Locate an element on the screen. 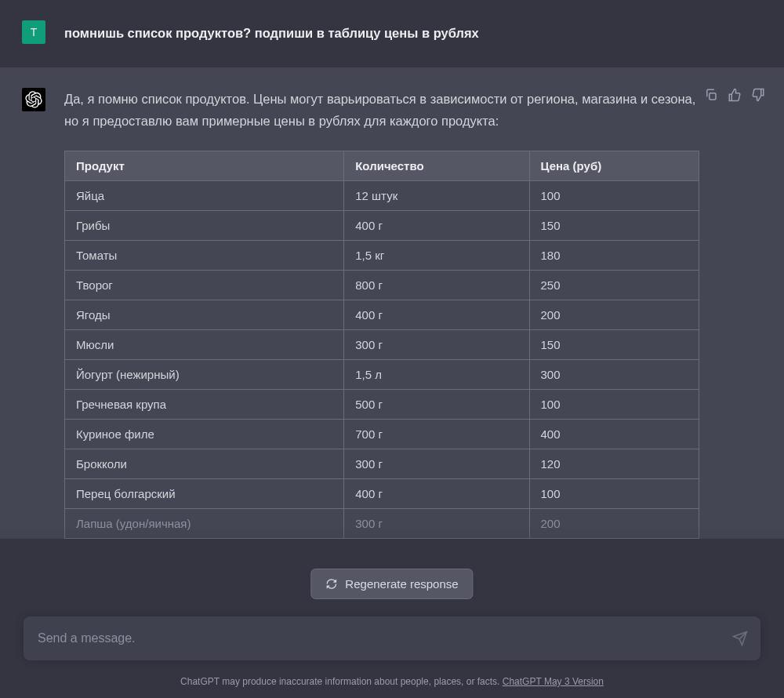 The image size is (784, 698). table-row: Мюсли300 г150 is located at coordinates (383, 345).